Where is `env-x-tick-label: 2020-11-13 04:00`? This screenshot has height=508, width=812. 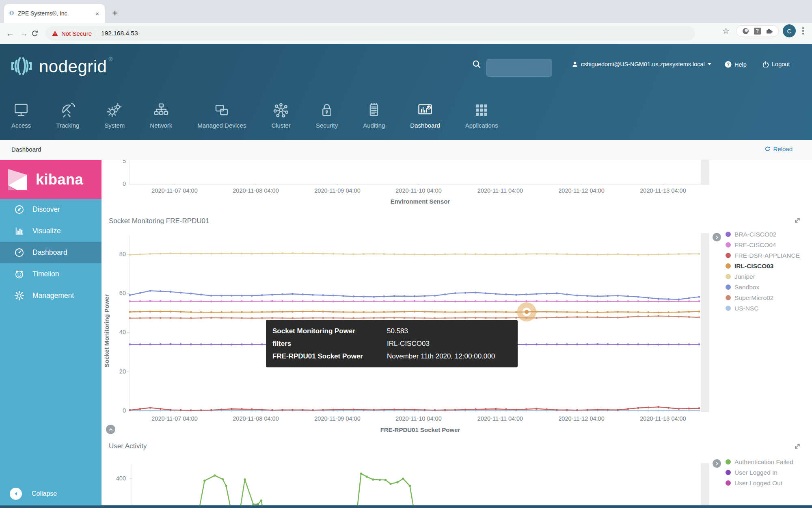 env-x-tick-label: 2020-11-13 04:00 is located at coordinates (663, 191).